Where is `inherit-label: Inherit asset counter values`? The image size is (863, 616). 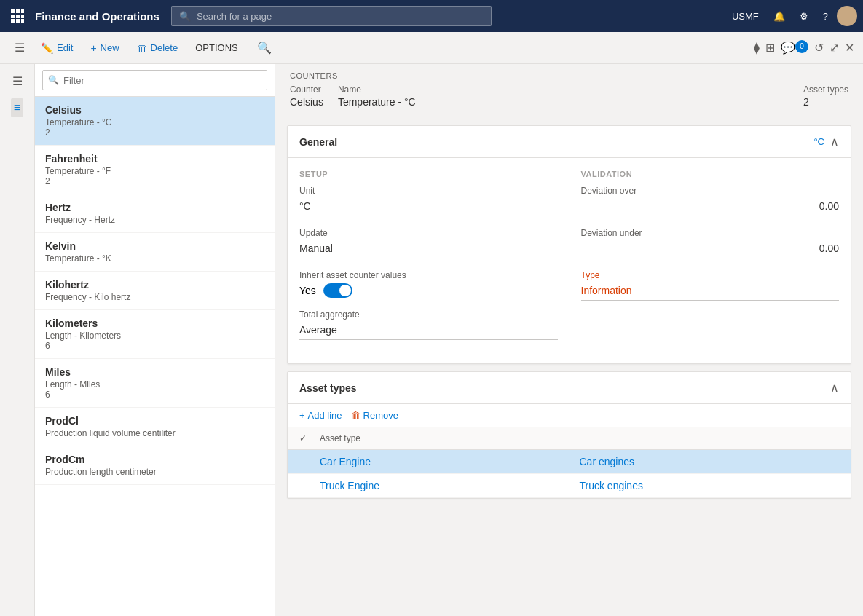
inherit-label: Inherit asset counter values is located at coordinates (428, 275).